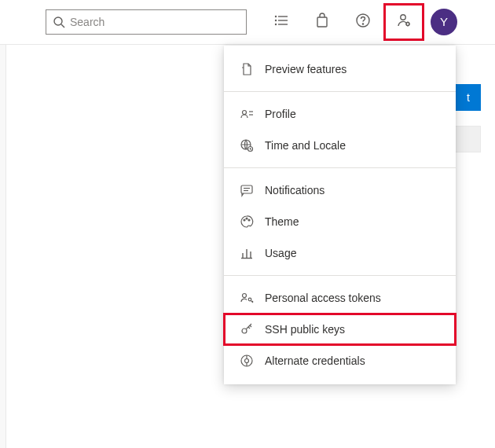  I want to click on chat-icon, so click(247, 190).